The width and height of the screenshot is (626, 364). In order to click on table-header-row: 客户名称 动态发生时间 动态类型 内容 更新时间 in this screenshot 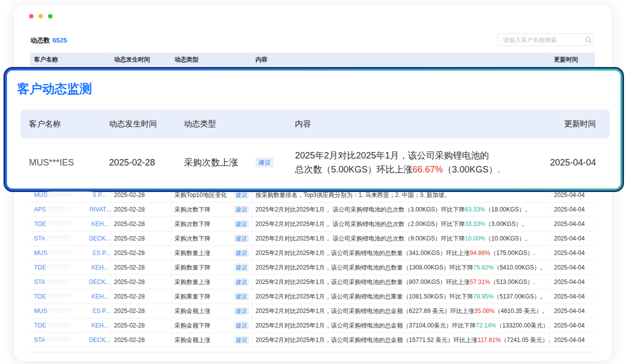, I will do `click(312, 60)`.